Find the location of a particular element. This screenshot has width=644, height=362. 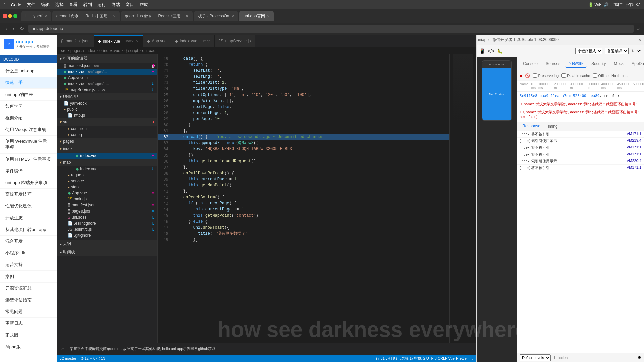

clear-icon: 🚫 is located at coordinates (527, 76).